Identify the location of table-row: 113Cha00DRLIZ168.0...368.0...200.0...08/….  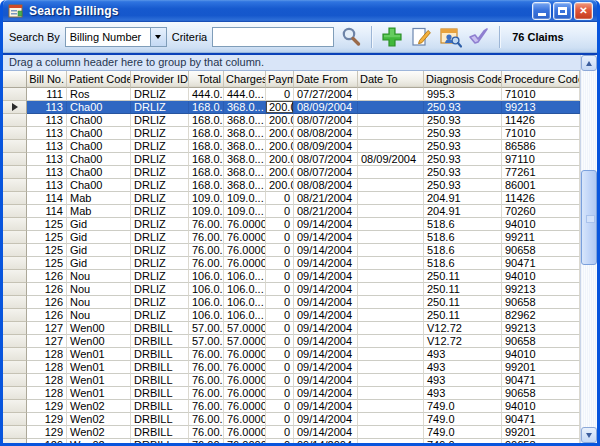
(292, 160).